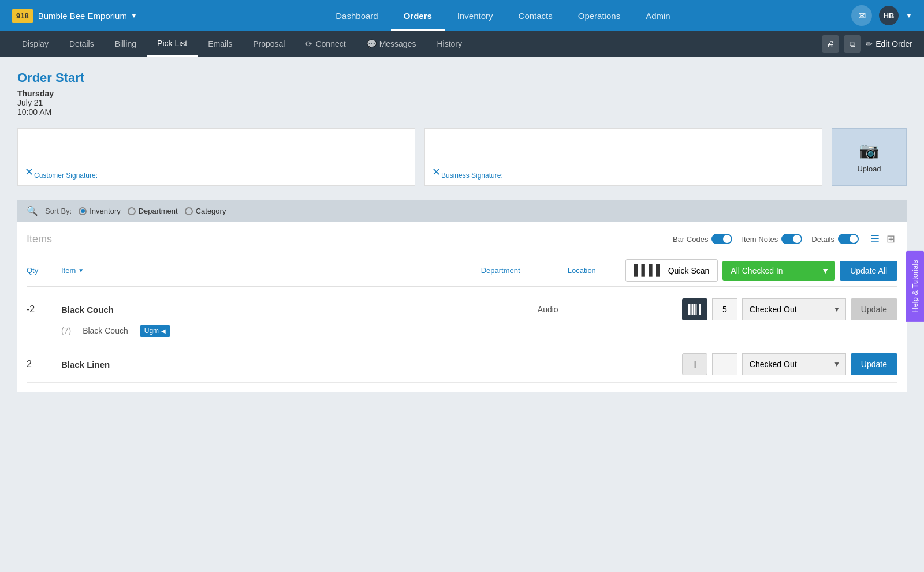 This screenshot has height=572, width=924. What do you see at coordinates (206, 211) in the screenshot?
I see `sort-category: Category` at bounding box center [206, 211].